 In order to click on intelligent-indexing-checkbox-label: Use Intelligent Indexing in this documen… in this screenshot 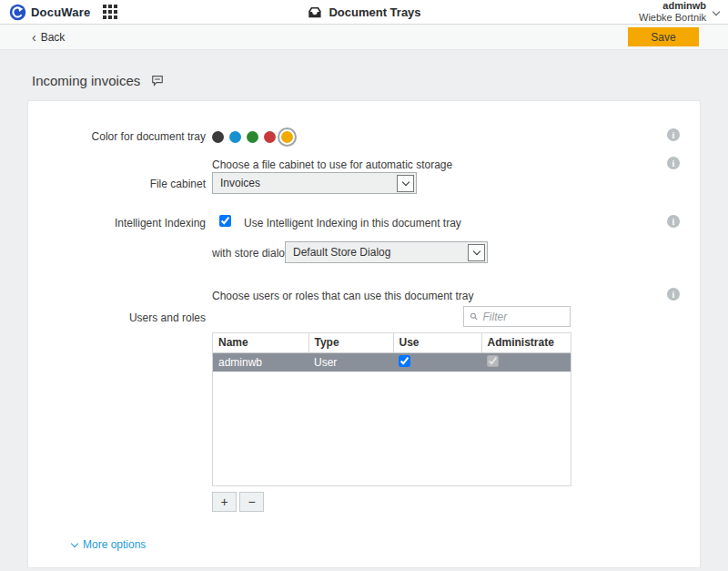, I will do `click(353, 223)`.